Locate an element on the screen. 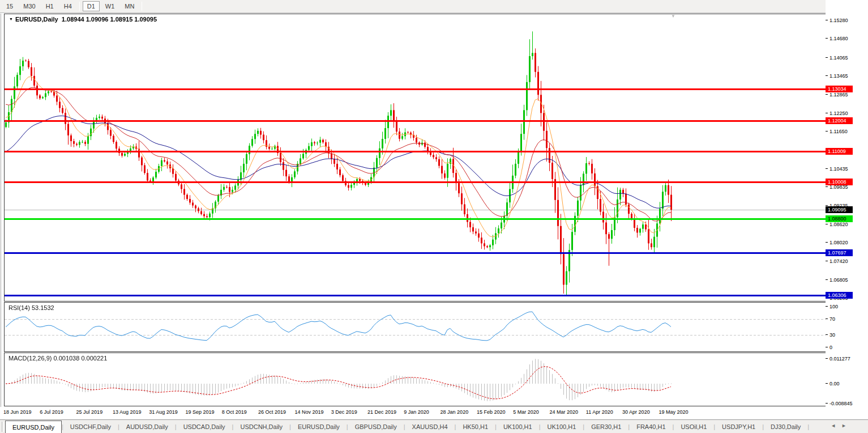 This screenshot has height=433, width=868. timeframe-w1: W1 is located at coordinates (110, 6).